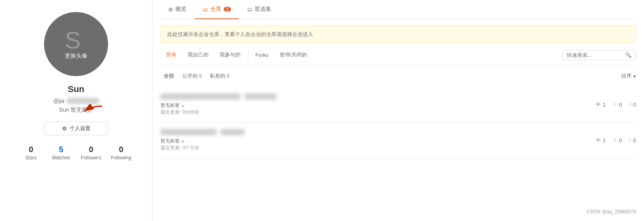 Image resolution: width=644 pixels, height=221 pixels. Describe the element at coordinates (61, 150) in the screenshot. I see `watches-count: 5` at that location.